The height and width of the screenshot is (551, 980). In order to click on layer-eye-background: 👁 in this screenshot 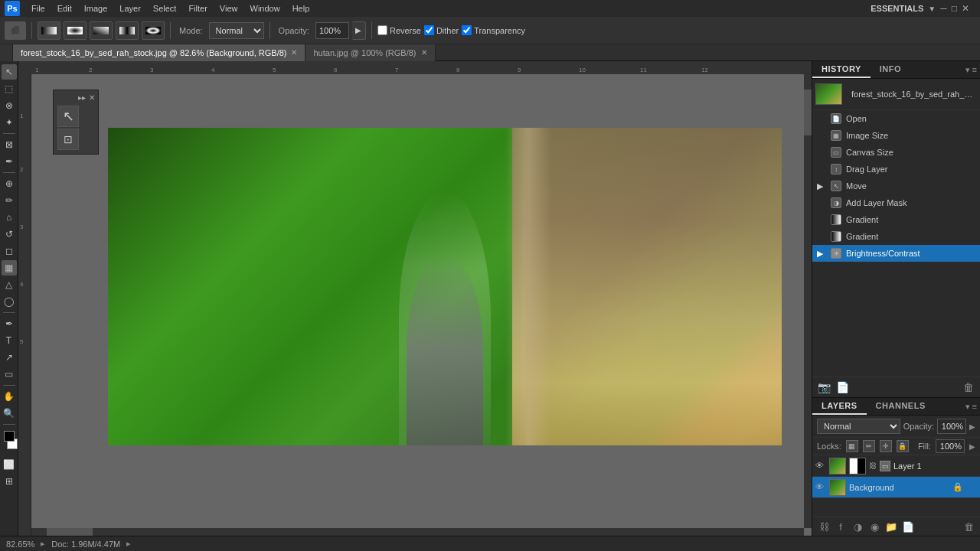, I will do `click(821, 487)`.